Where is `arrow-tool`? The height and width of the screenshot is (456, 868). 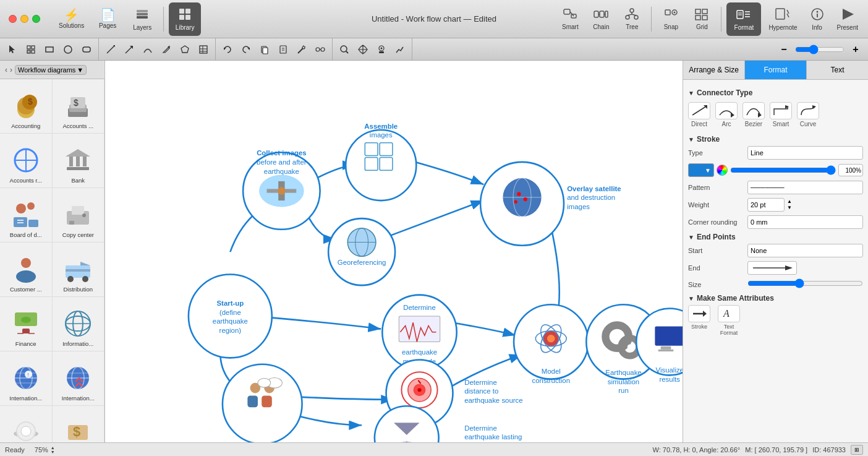 arrow-tool is located at coordinates (129, 49).